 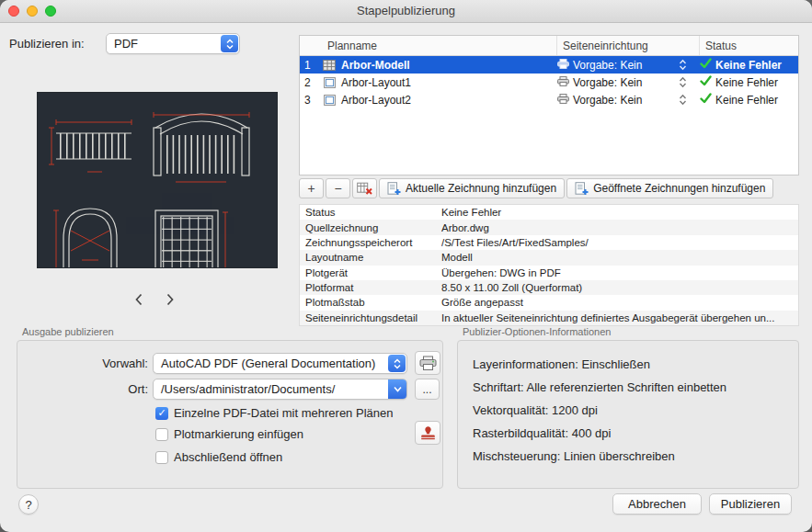 I want to click on titlebar: Stapelpublizierung, so click(x=406, y=11).